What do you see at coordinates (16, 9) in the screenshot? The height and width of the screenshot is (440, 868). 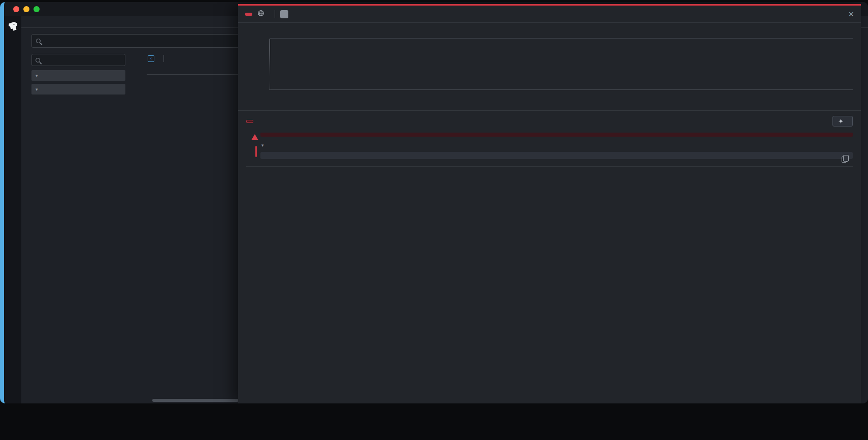 I see `close-window-button` at bounding box center [16, 9].